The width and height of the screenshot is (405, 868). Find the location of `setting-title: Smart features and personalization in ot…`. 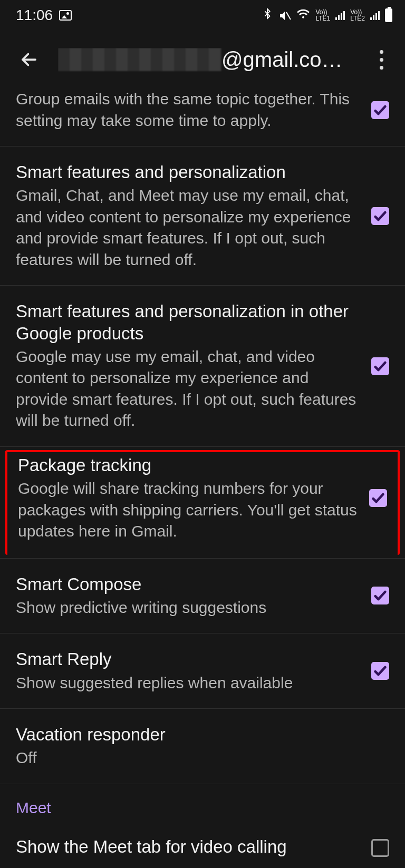

setting-title: Smart features and personalization in ot… is located at coordinates (188, 323).